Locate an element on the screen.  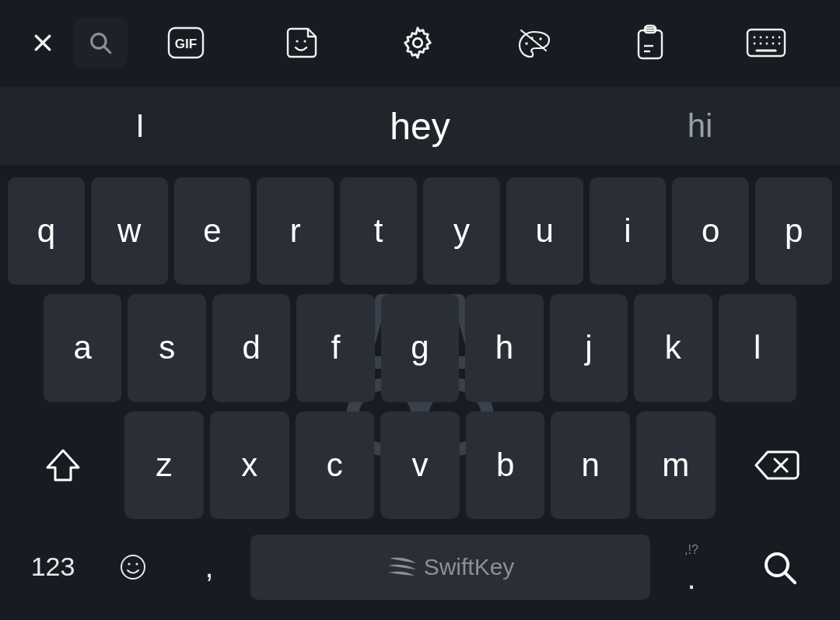
shift-icon is located at coordinates (63, 465).